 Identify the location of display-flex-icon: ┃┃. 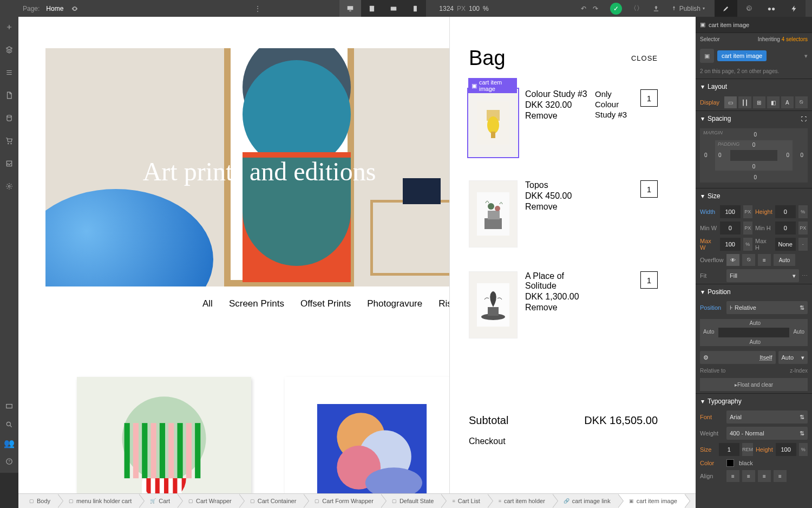
(745, 102).